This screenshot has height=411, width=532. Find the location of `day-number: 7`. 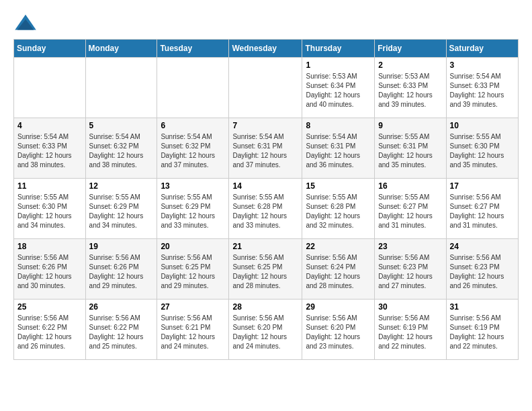

day-number: 7 is located at coordinates (265, 126).